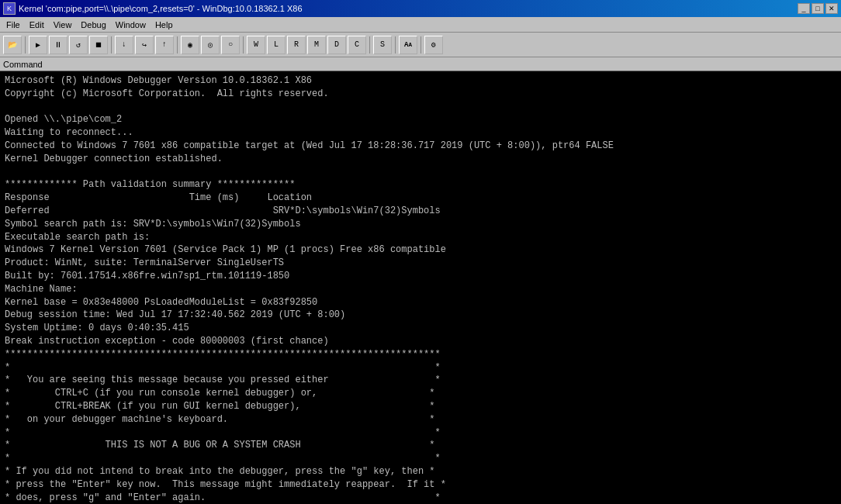 This screenshot has height=504, width=841. What do you see at coordinates (818, 9) in the screenshot?
I see `window-controls: _ □ ✕` at bounding box center [818, 9].